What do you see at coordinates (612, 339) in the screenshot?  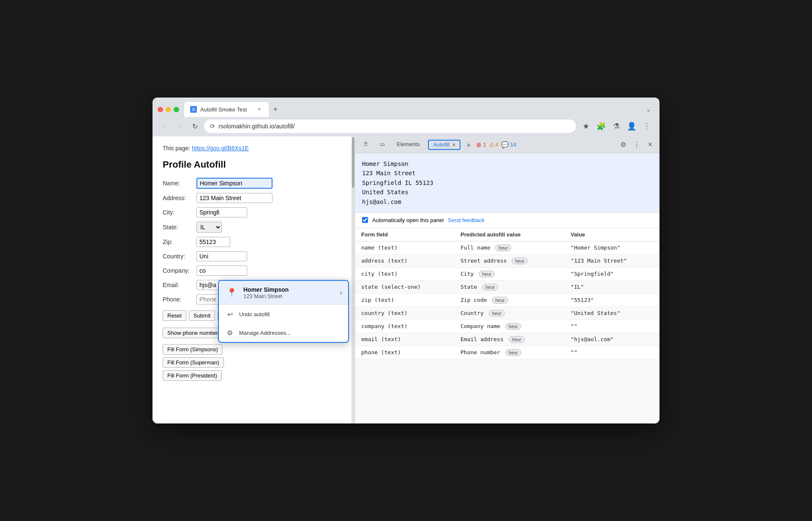 I see `cell-value: "hjs@aol.com"` at bounding box center [612, 339].